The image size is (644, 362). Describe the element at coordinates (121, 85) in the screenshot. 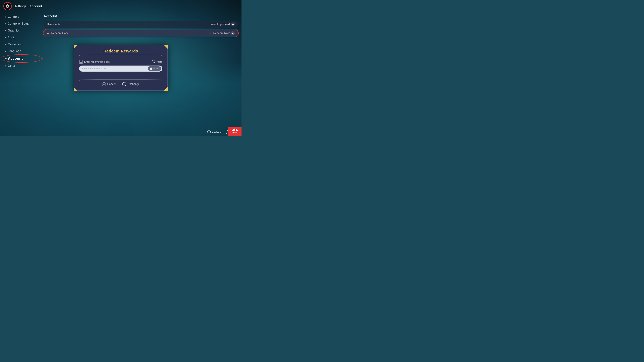

I see `modal-footer: Cancel Exchange` at that location.